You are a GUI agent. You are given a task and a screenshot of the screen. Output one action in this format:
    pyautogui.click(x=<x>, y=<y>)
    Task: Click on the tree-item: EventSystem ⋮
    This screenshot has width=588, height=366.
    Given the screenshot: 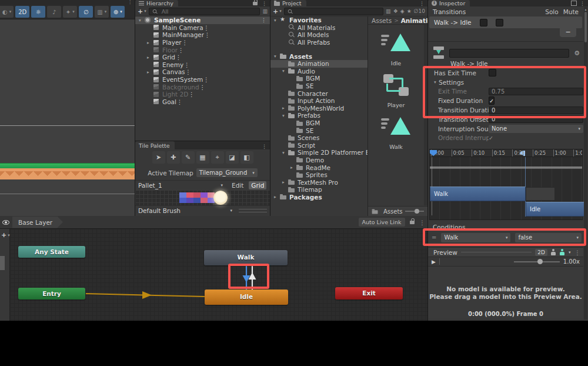 What is the action you would take?
    pyautogui.click(x=202, y=80)
    